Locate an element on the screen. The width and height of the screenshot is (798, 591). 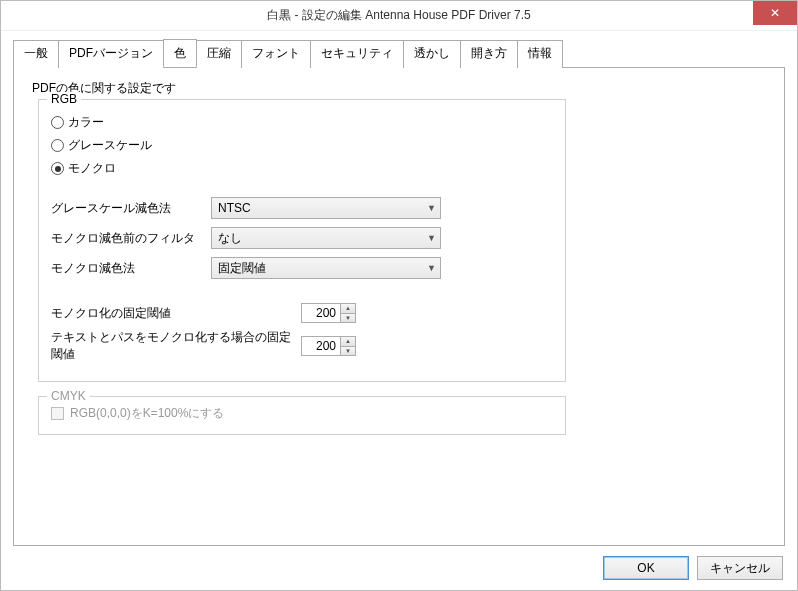
cmyk-group: CMYK RGB(0,0,0)をK=100%にする is located at coordinates (302, 416).